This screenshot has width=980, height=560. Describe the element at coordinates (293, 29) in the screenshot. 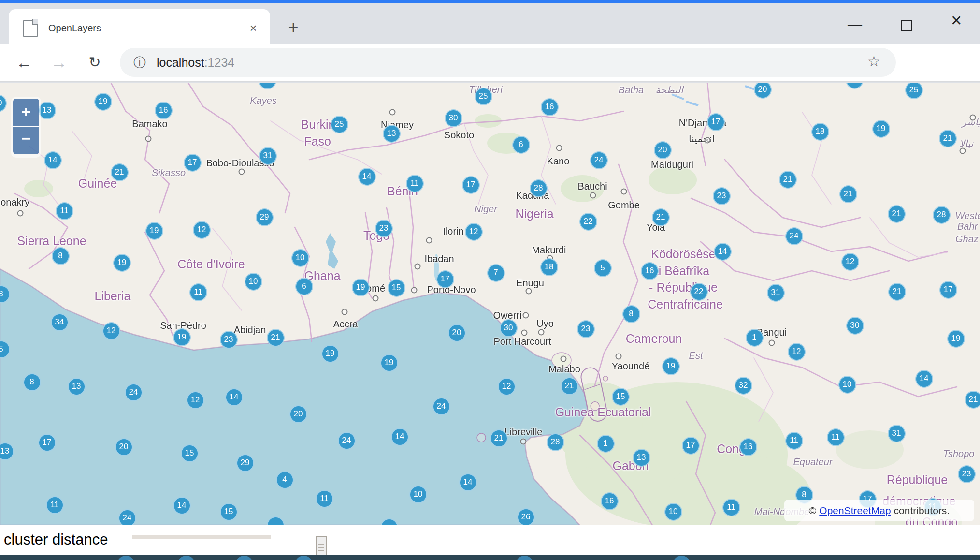

I see `new-tab-button: +` at that location.